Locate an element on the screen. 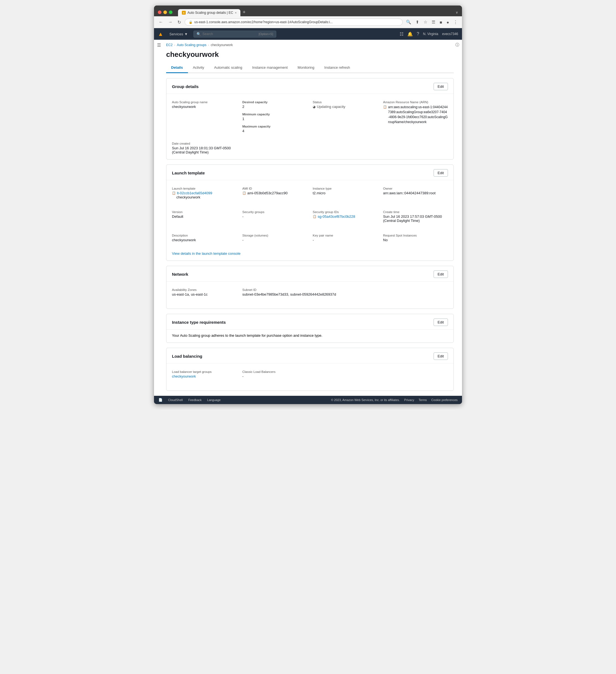 The width and height of the screenshot is (616, 674). copyright-text: © 2023, Amazon Web Services, Inc. or its… is located at coordinates (365, 400).